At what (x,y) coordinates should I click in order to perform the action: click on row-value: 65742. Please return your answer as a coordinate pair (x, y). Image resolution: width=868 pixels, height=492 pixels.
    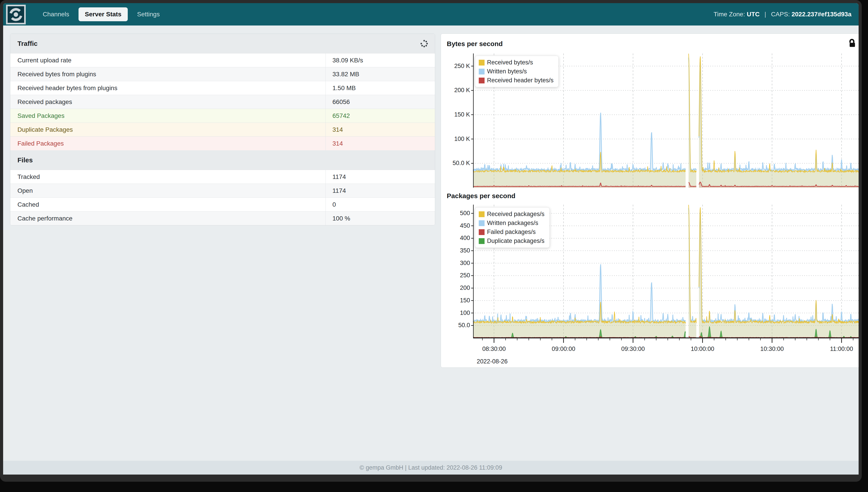
    Looking at the image, I should click on (380, 116).